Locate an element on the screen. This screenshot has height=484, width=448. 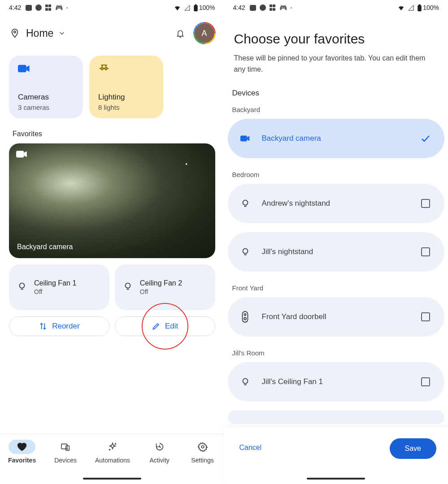
category-card-cameras: Cameras 3 cameras is located at coordinates (46, 87).